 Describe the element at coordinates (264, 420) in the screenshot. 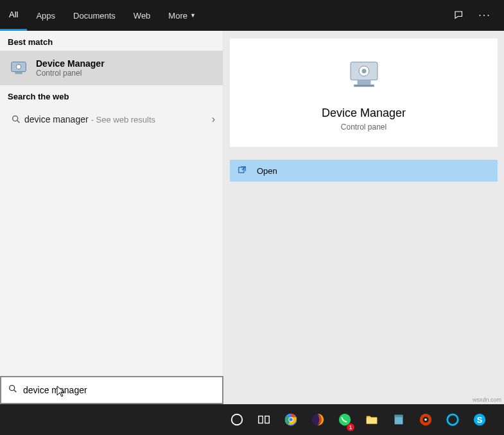

I see `task-view-icon` at that location.